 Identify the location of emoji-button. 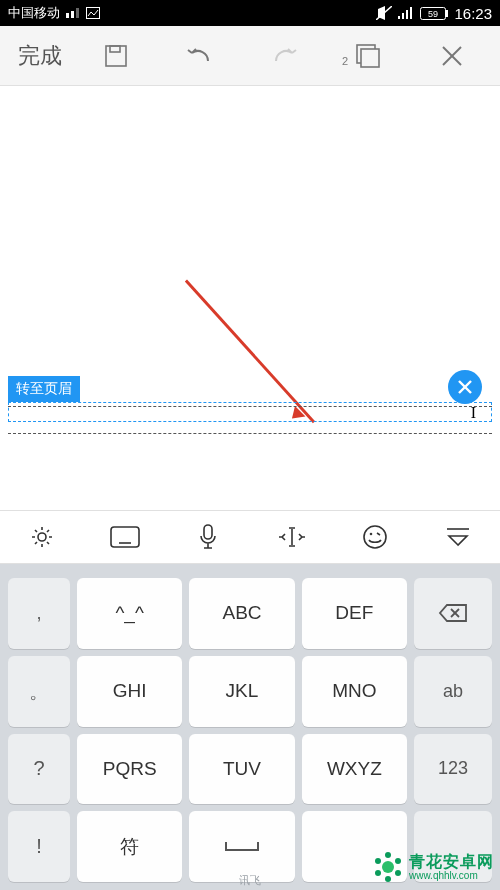
(374, 537).